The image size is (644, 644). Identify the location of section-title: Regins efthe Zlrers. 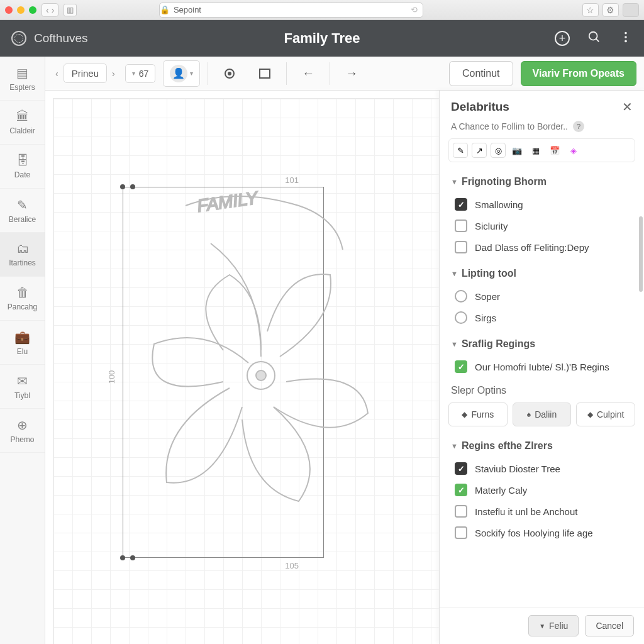
(507, 446).